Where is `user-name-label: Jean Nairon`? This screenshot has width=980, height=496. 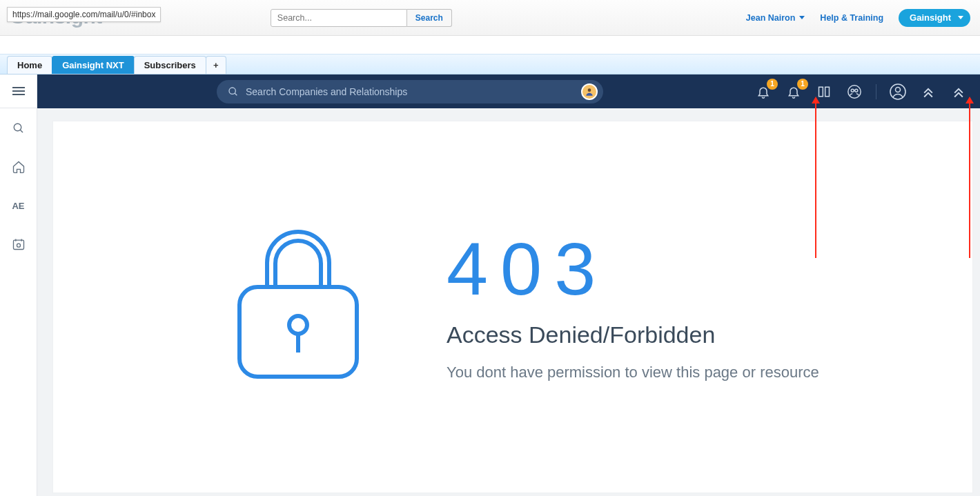 user-name-label: Jean Nairon is located at coordinates (771, 18).